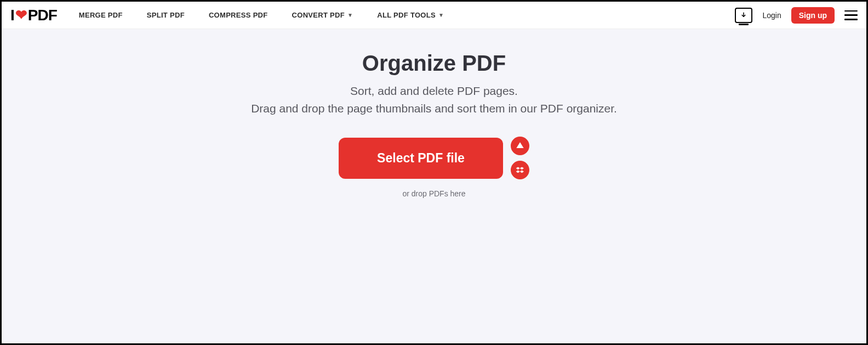 This screenshot has height=345, width=868. I want to click on upload-row: Select PDF file, so click(434, 158).